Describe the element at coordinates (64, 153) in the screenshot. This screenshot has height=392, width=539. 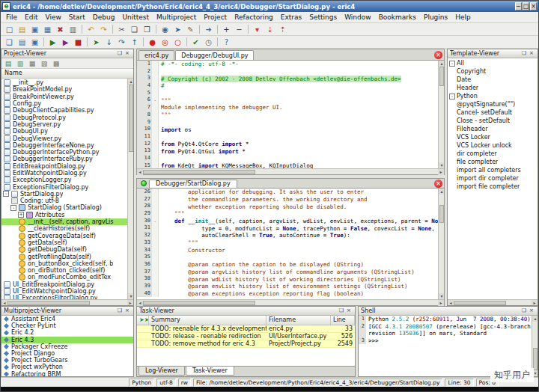
I see `project-tree-item: DebuggerInterfacePython.py` at that location.